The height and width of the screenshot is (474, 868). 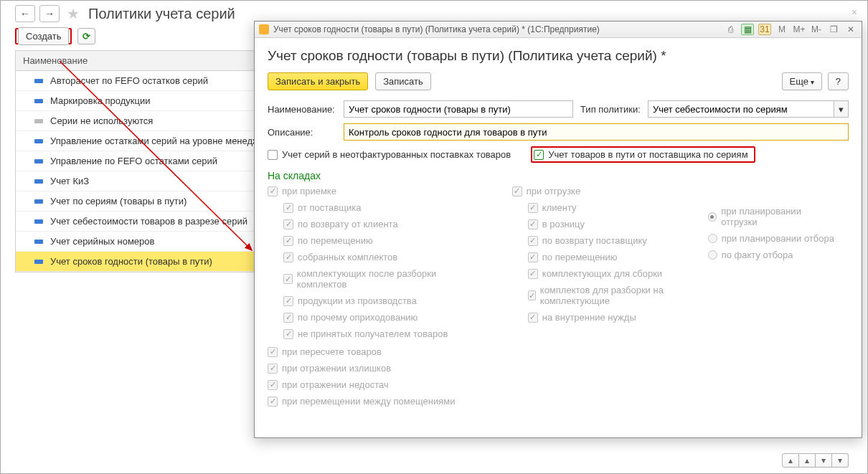 What do you see at coordinates (643, 155) in the screenshot?
I see `highlight-transit: Учет товаров в пути от поставщика по сер…` at bounding box center [643, 155].